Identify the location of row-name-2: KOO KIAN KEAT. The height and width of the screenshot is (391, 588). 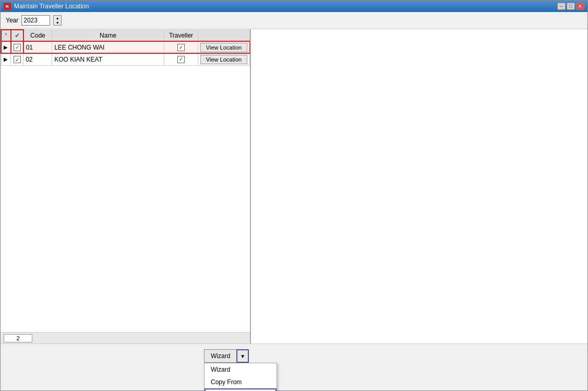
(109, 60).